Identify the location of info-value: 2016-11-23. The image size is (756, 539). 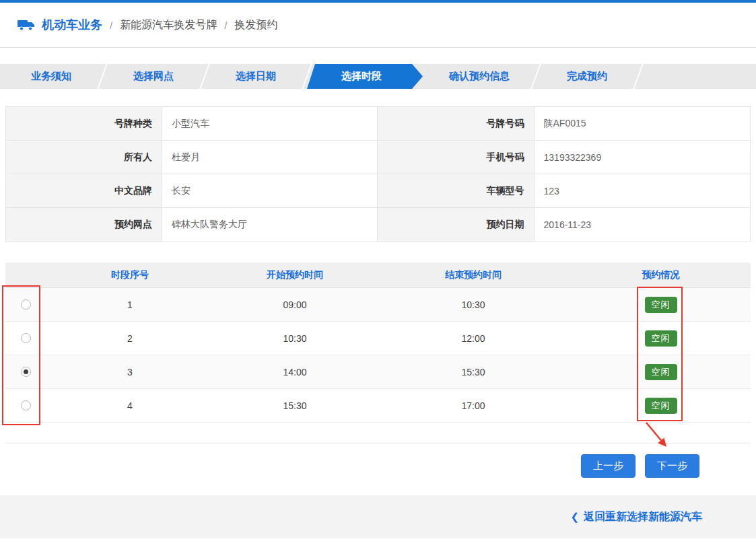
(642, 225).